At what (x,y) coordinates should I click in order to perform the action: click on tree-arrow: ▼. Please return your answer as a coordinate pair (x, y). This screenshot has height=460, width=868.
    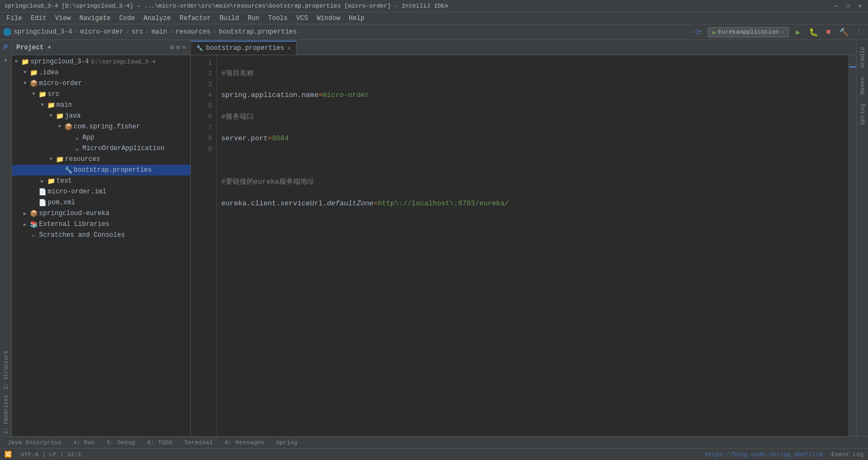
    Looking at the image, I should click on (25, 83).